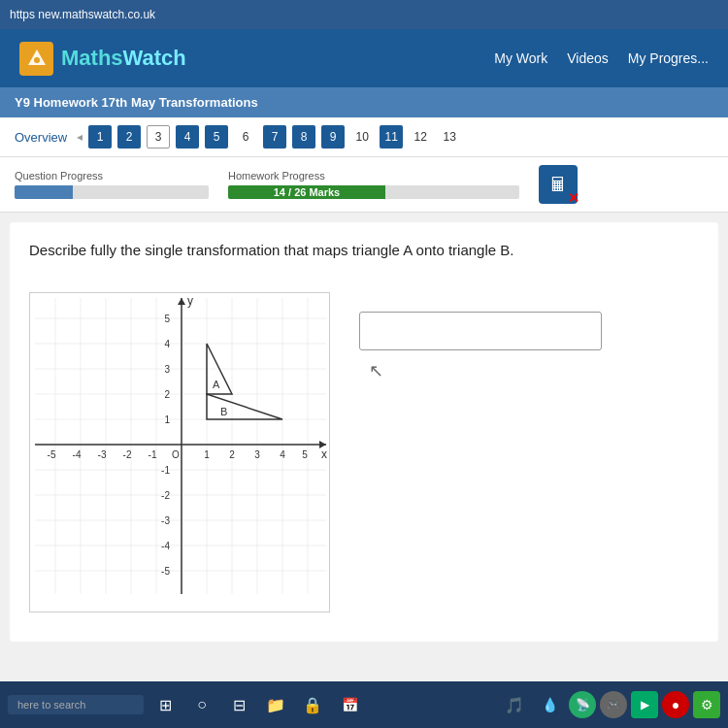 This screenshot has width=728, height=728. Describe the element at coordinates (129, 137) in the screenshot. I see `nav-item-2: 2` at that location.